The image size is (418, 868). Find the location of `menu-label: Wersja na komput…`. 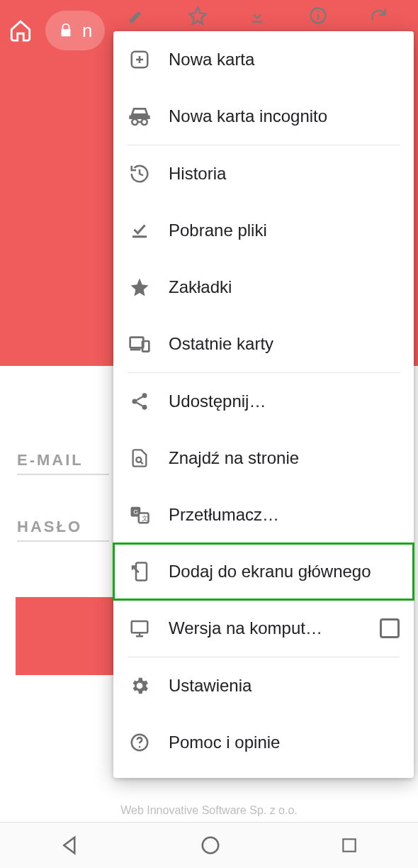

menu-label: Wersja na komput… is located at coordinates (266, 628).